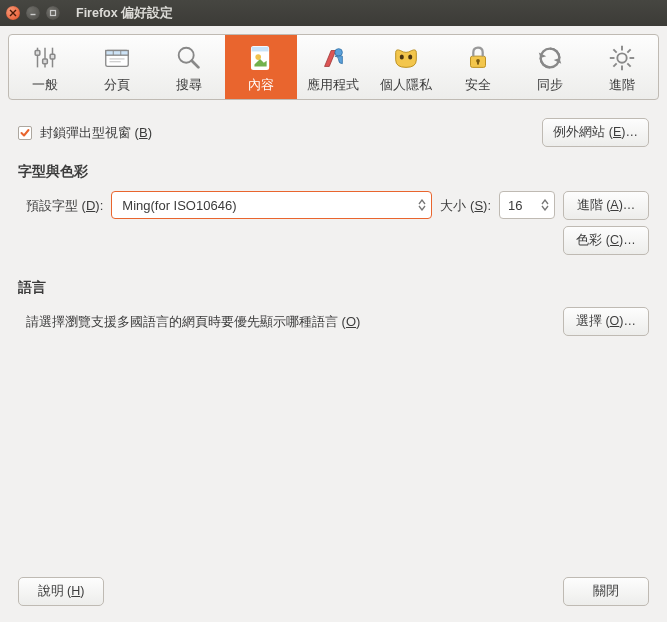 The width and height of the screenshot is (667, 622). Describe the element at coordinates (261, 67) in the screenshot. I see `tab-content: 內容` at that location.